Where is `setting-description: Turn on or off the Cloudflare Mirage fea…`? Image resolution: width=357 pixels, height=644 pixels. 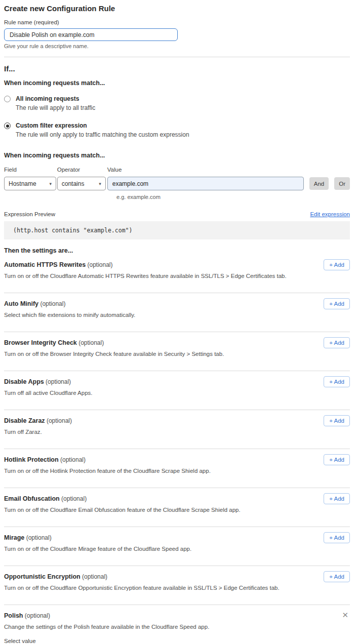
setting-description: Turn on or off the Cloudflare Mirage fea… is located at coordinates (177, 549).